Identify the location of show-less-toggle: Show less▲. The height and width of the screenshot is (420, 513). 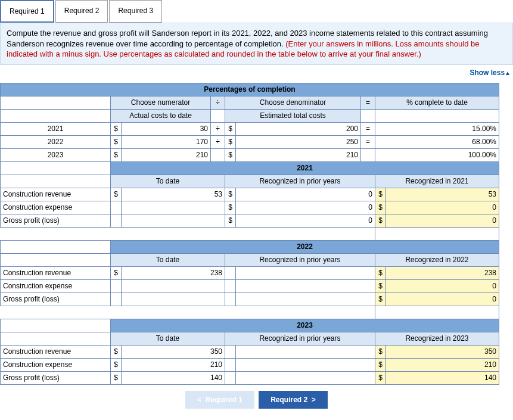
(256, 74).